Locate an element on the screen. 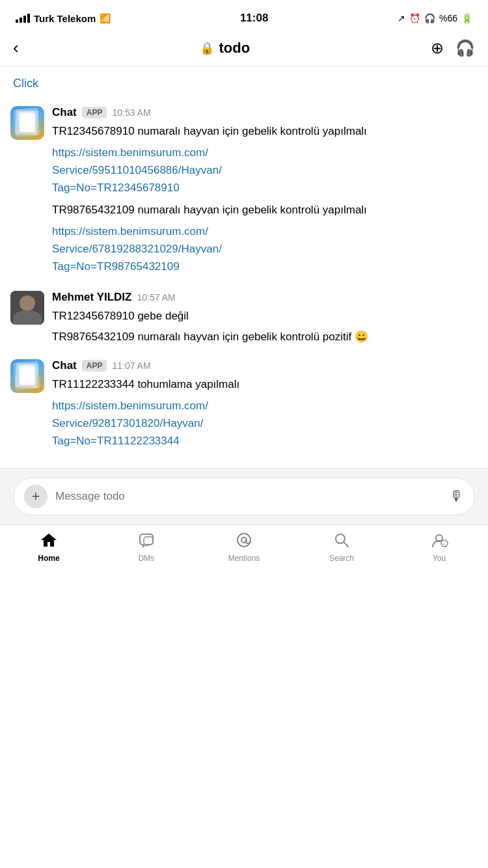 The image size is (488, 868). you-icon: + is located at coordinates (439, 541).